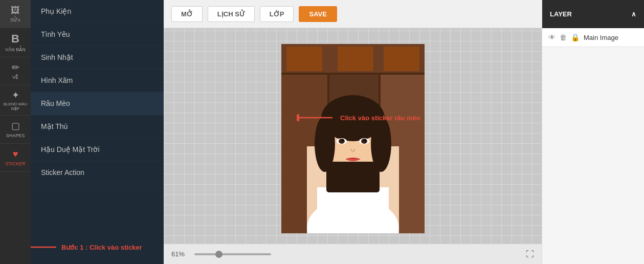 This screenshot has height=264, width=644. What do you see at coordinates (15, 155) in the screenshot?
I see `heart-icon: ♥` at bounding box center [15, 155].